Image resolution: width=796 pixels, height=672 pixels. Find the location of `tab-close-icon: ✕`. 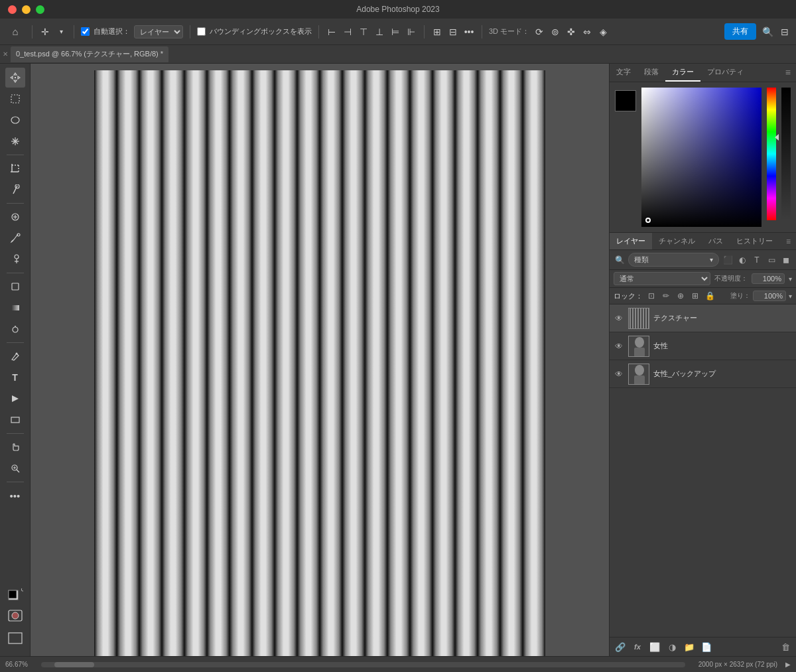

tab-close-icon: ✕ is located at coordinates (5, 54).